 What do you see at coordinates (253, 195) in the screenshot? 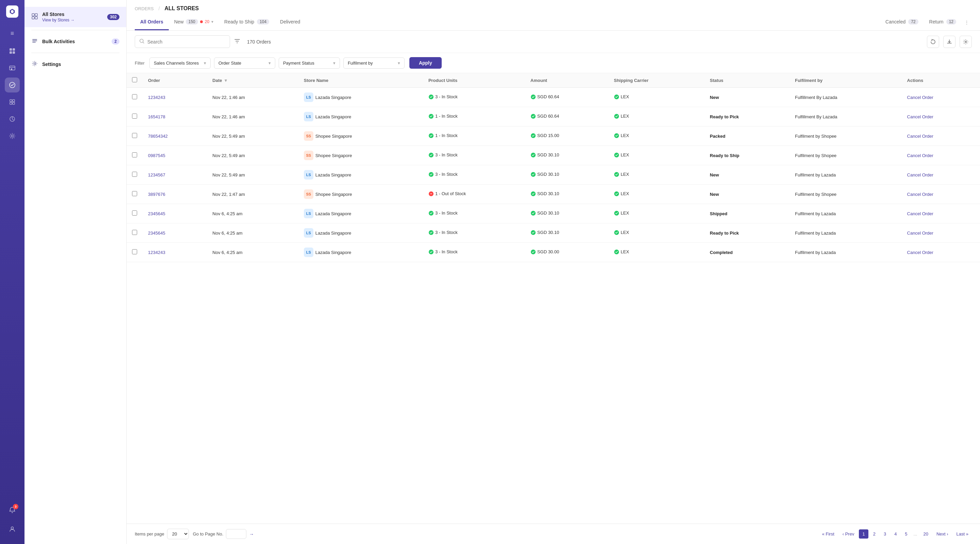
I see `date-cell: Nov 22, 1:47 am` at bounding box center [253, 195].